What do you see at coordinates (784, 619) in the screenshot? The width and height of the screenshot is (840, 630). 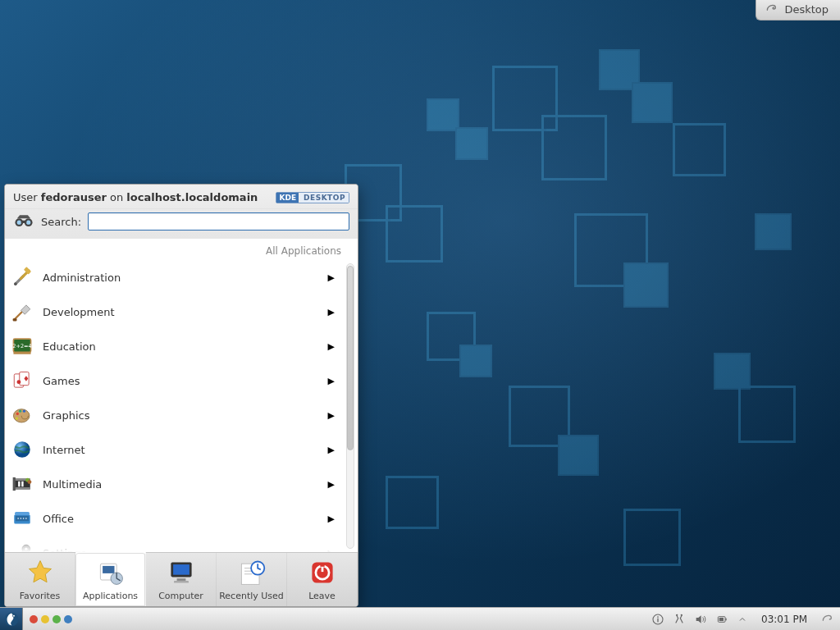 I see `clock: 03:01 PM` at bounding box center [784, 619].